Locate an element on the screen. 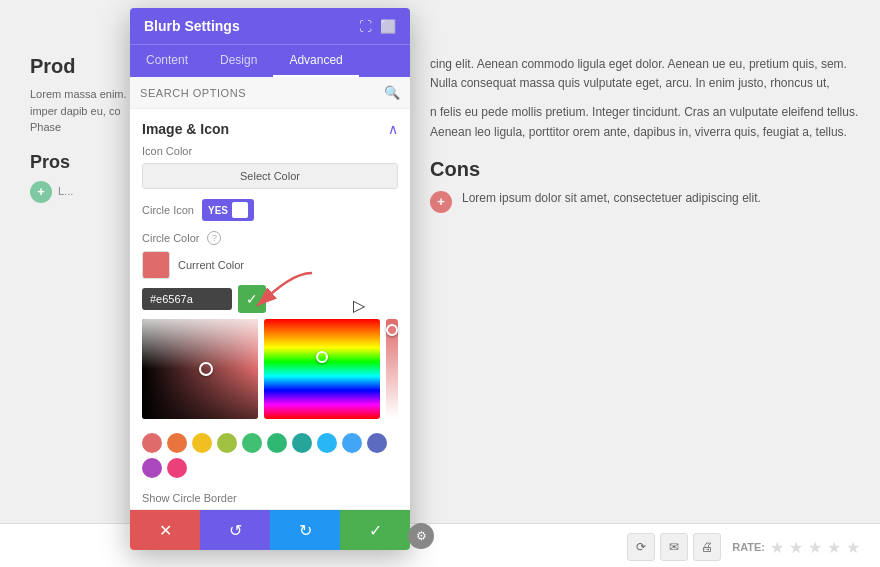 The width and height of the screenshot is (880, 567). tab-advanced: Advanced is located at coordinates (316, 61).